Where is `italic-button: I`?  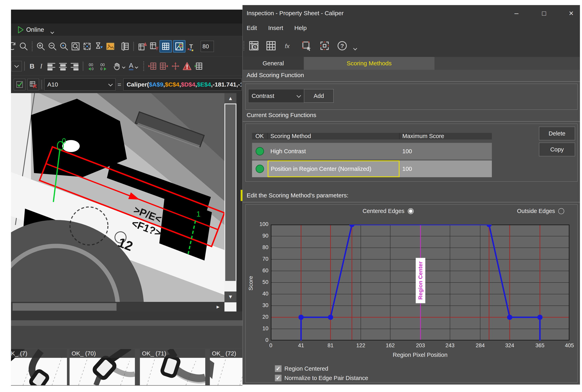
italic-button: I is located at coordinates (41, 66).